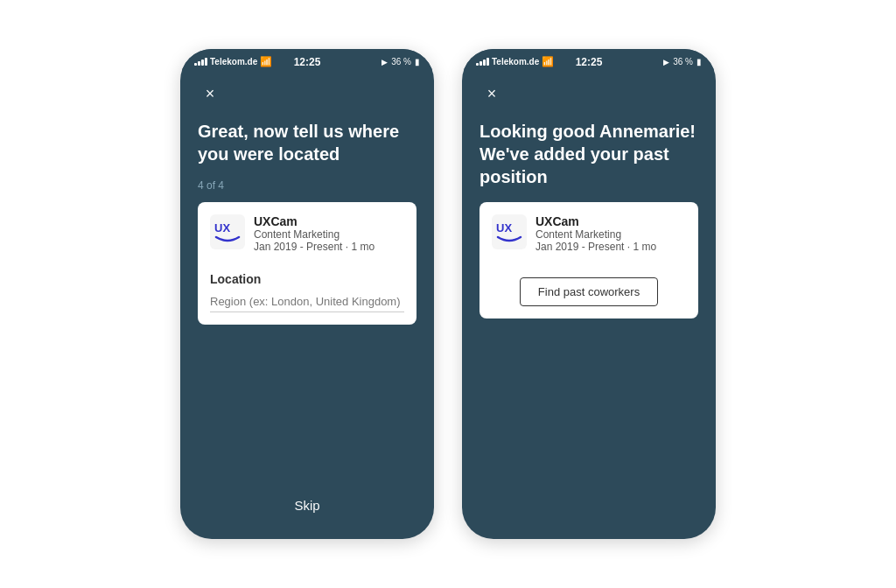 The width and height of the screenshot is (896, 588). What do you see at coordinates (682, 61) in the screenshot?
I see `status-right-2: ▶ 36 % ▮` at bounding box center [682, 61].